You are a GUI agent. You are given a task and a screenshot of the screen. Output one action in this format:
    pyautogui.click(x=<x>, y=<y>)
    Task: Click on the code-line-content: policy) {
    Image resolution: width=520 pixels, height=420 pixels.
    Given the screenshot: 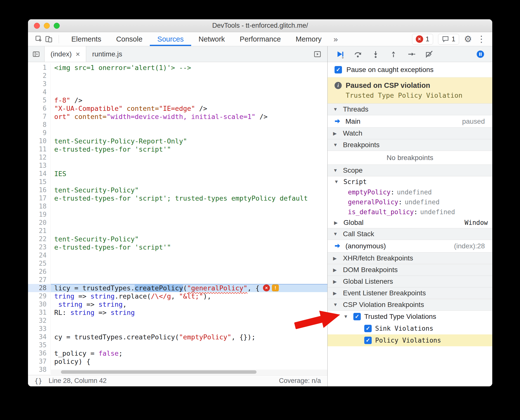 What is the action you would take?
    pyautogui.click(x=189, y=362)
    